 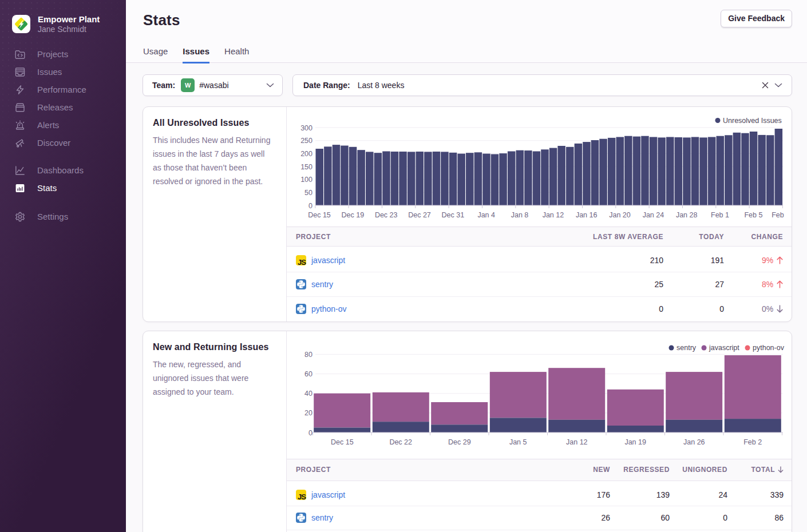 I want to click on svg-text: 20, so click(x=308, y=413).